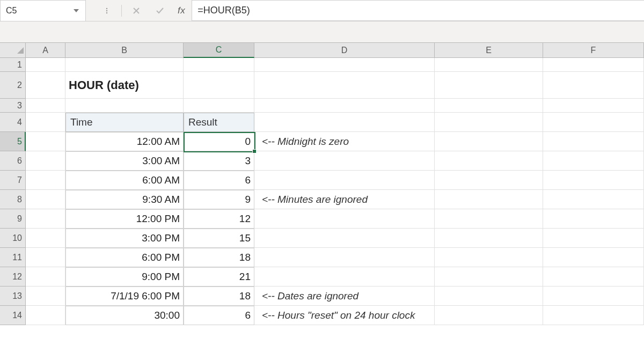 The width and height of the screenshot is (644, 338). Describe the element at coordinates (345, 50) in the screenshot. I see `col-header-D: D` at that location.